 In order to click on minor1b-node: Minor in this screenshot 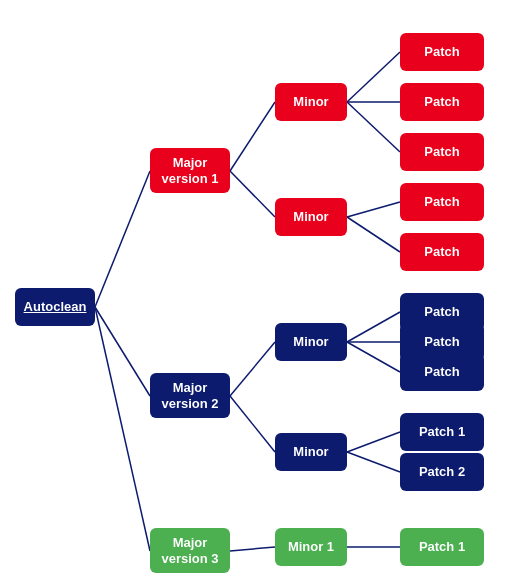, I will do `click(311, 217)`.